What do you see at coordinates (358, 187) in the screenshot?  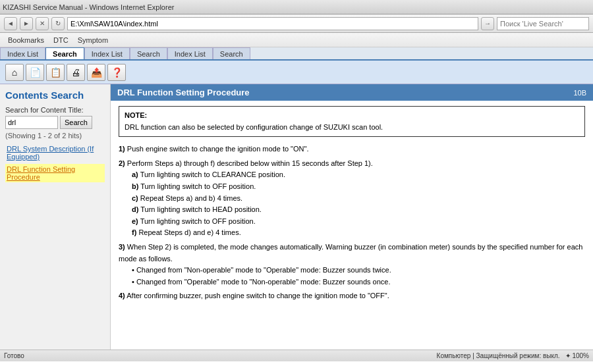 I see `substep-b: b) Turn lighting switch to OFF position.` at bounding box center [358, 187].